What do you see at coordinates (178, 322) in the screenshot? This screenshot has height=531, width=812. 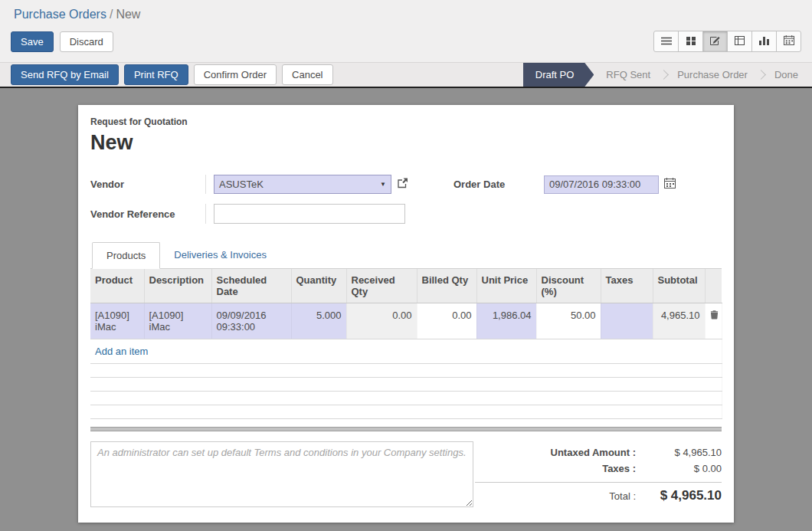 I see `cell-description: [A1090] iMac` at bounding box center [178, 322].